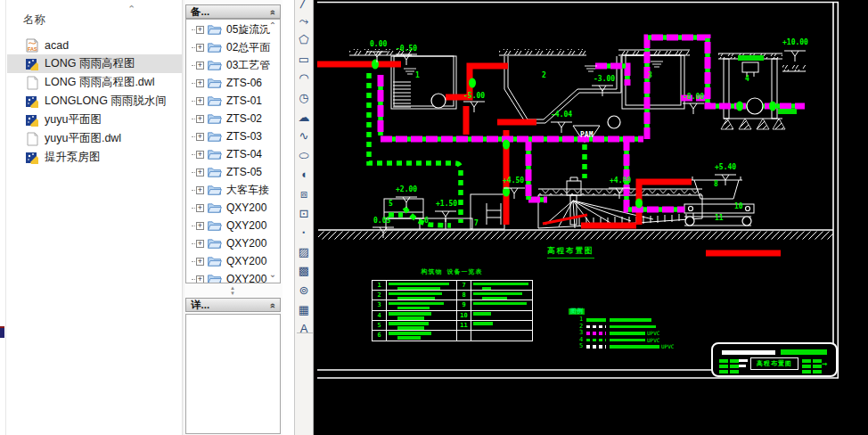 The image size is (868, 435). Describe the element at coordinates (304, 78) in the screenshot. I see `arc-icon: ◠` at that location.